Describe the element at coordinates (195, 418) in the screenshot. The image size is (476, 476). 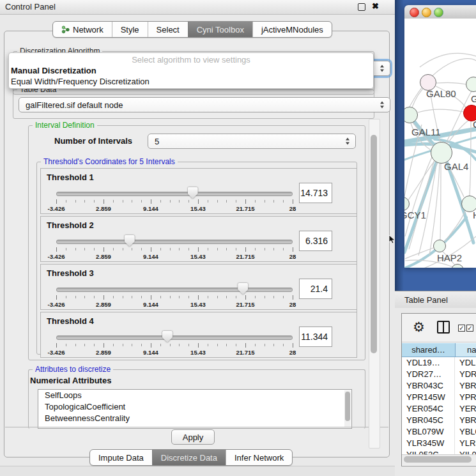
I see `list-item: BetweennessCentrality` at that location.